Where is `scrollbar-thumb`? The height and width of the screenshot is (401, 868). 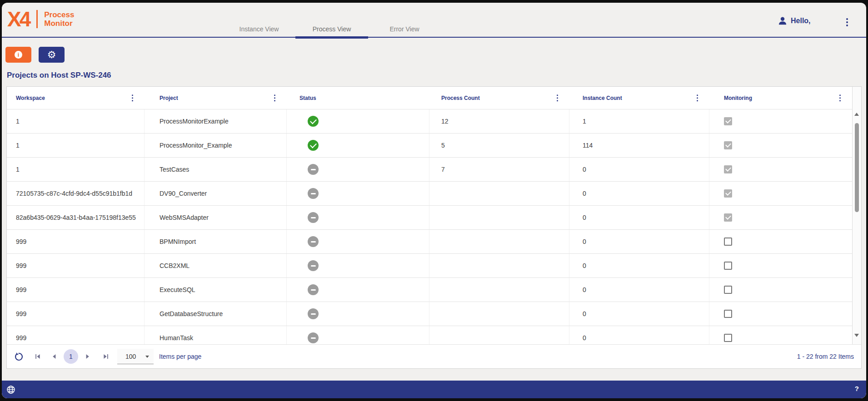
scrollbar-thumb is located at coordinates (857, 168).